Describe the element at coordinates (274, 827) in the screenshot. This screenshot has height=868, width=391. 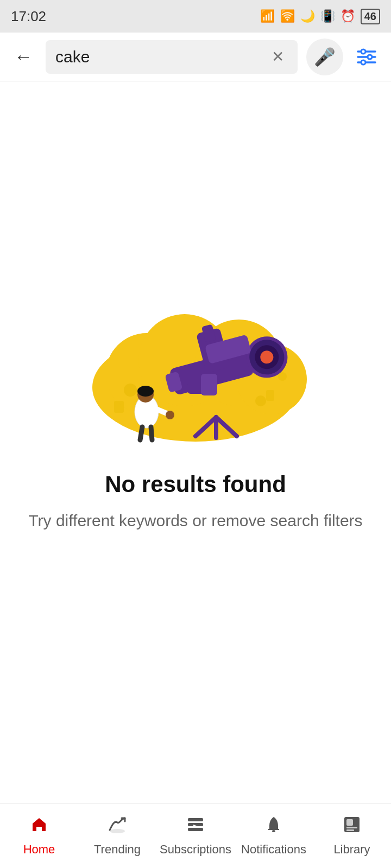
I see `notifications-icon` at that location.